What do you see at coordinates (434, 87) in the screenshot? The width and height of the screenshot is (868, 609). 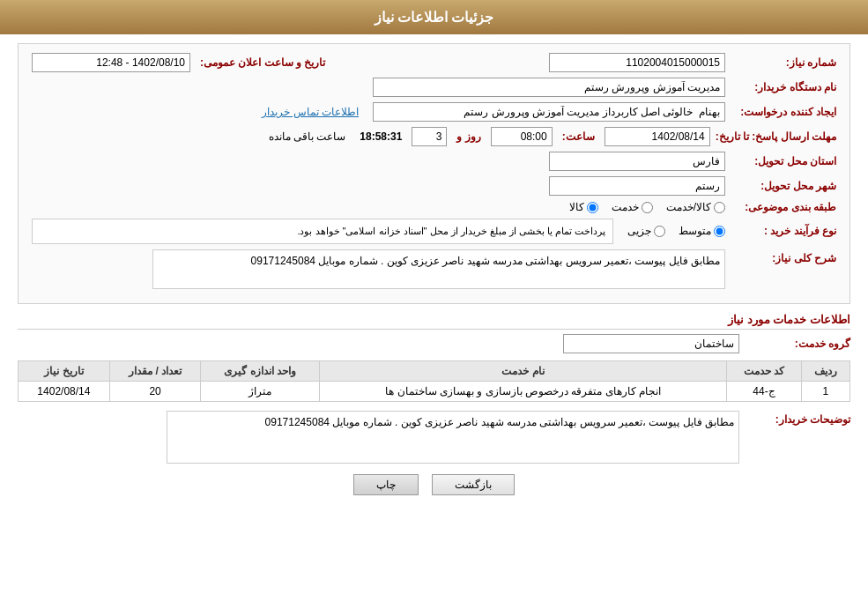 I see `row-org-name: نام دستگاه خریدار:` at bounding box center [434, 87].